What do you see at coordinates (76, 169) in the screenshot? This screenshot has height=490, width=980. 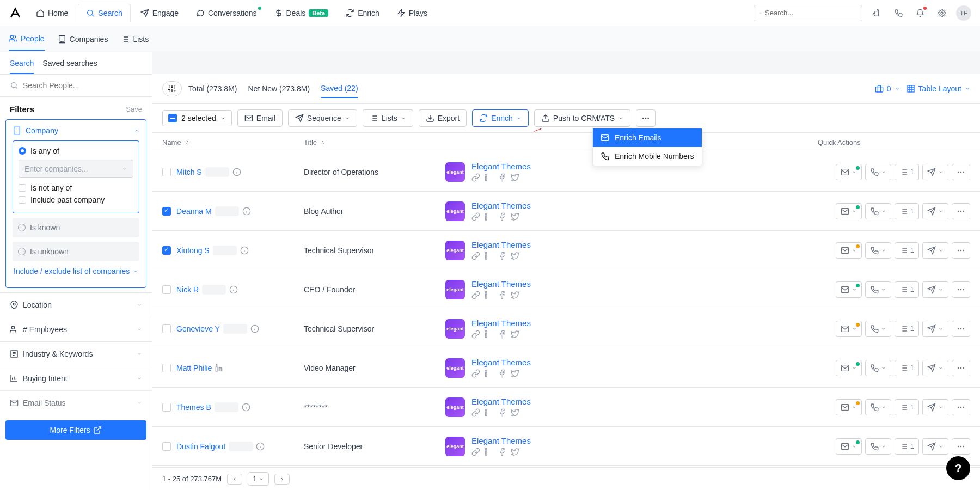 I see `company-input: Enter companies...` at bounding box center [76, 169].